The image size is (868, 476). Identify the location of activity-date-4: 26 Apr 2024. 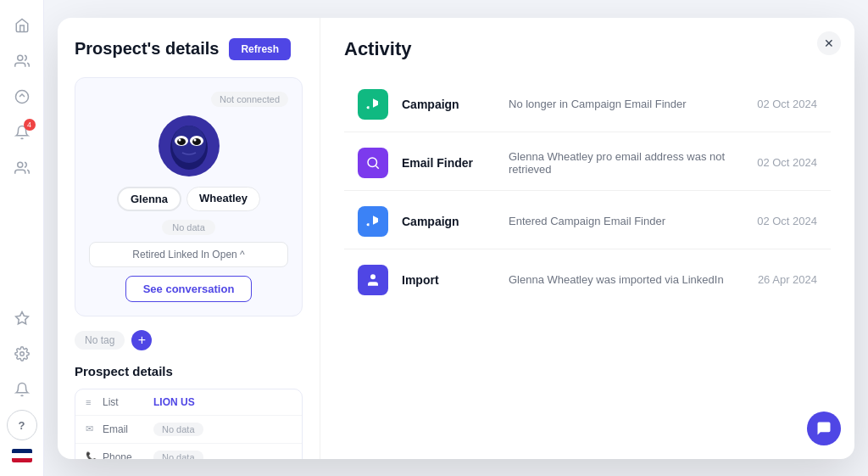
(779, 280).